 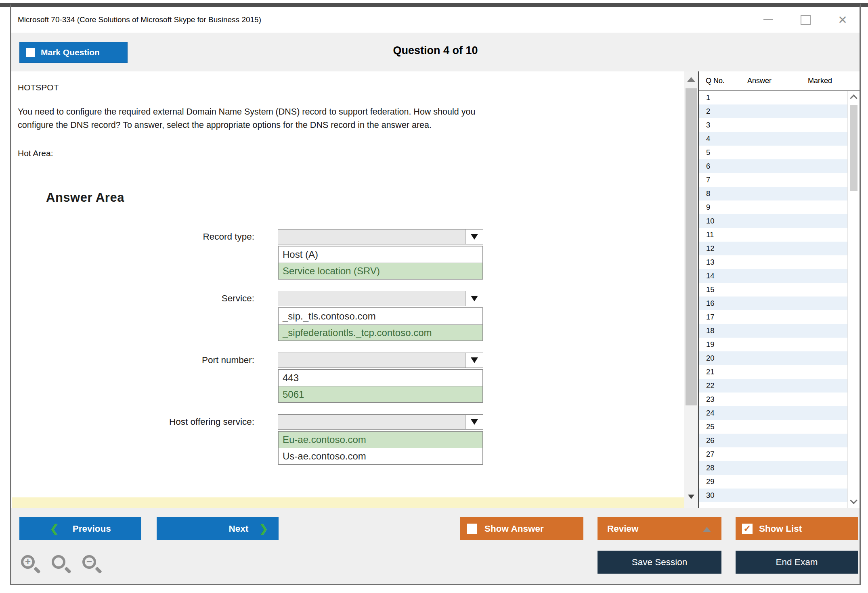 What do you see at coordinates (380, 237) in the screenshot?
I see `dropdown-record-type` at bounding box center [380, 237].